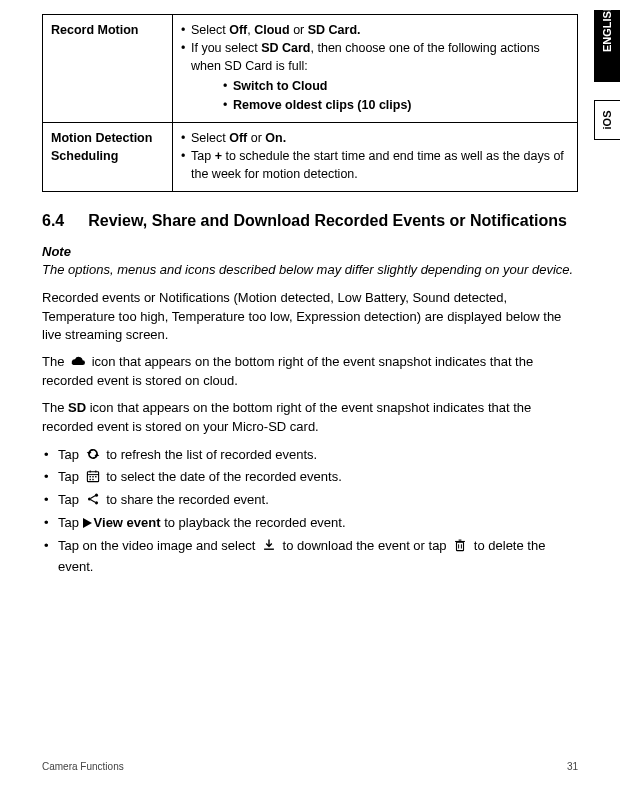  Describe the element at coordinates (310, 524) in the screenshot. I see `list-item: Tap View event to playback the recorded …` at that location.